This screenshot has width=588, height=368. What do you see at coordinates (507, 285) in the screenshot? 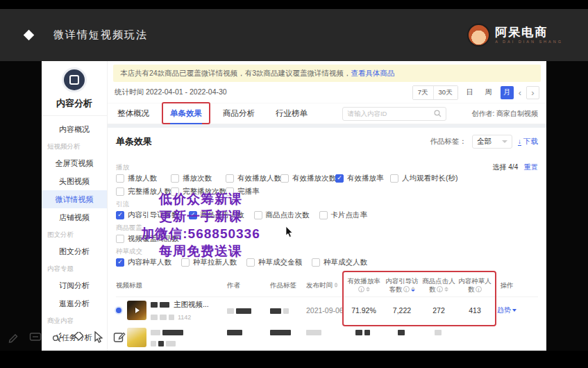
I see `col-action: 操作` at bounding box center [507, 285].